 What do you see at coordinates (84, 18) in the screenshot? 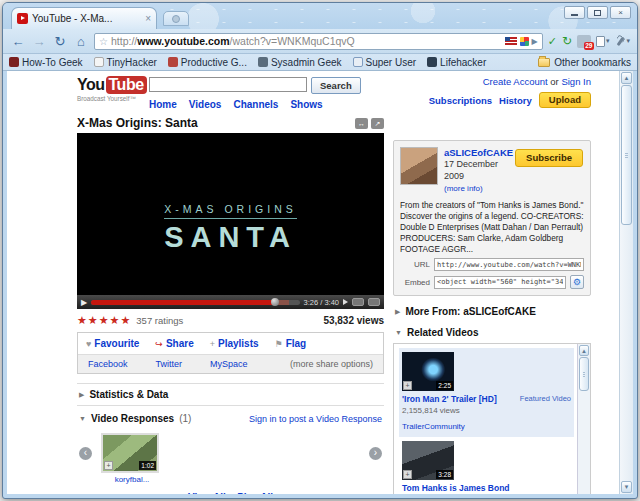
I see `browser-tab: YouTube - X-Ma... ×` at bounding box center [84, 18].